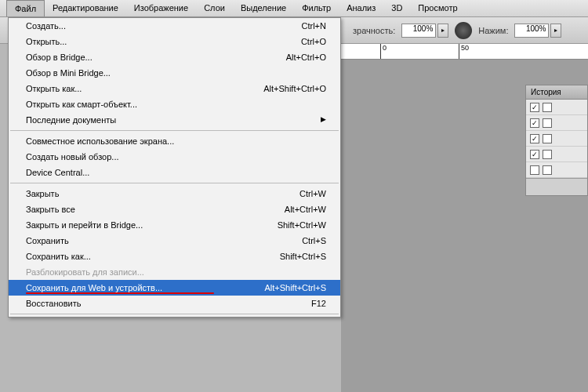 The height and width of the screenshot is (392, 588). What do you see at coordinates (45, 26) in the screenshot?
I see `menu-item-label: Создать...` at bounding box center [45, 26].